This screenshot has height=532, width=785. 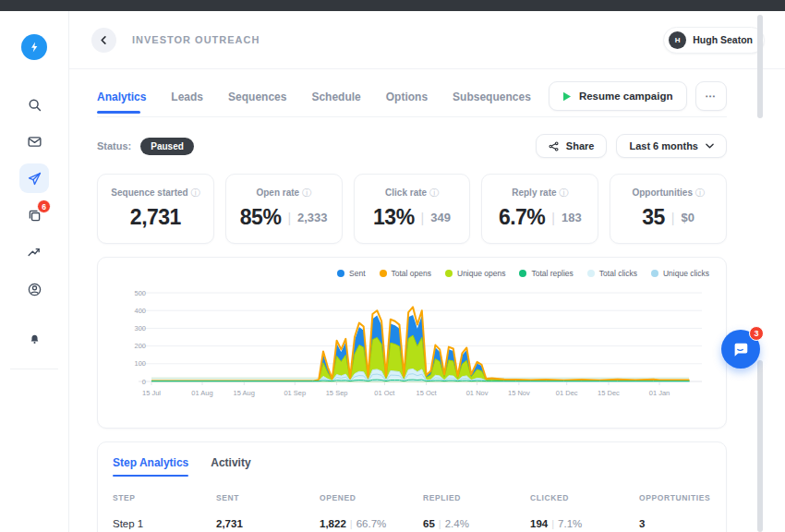 What do you see at coordinates (580, 146) in the screenshot?
I see `share-label: Share` at bounding box center [580, 146].